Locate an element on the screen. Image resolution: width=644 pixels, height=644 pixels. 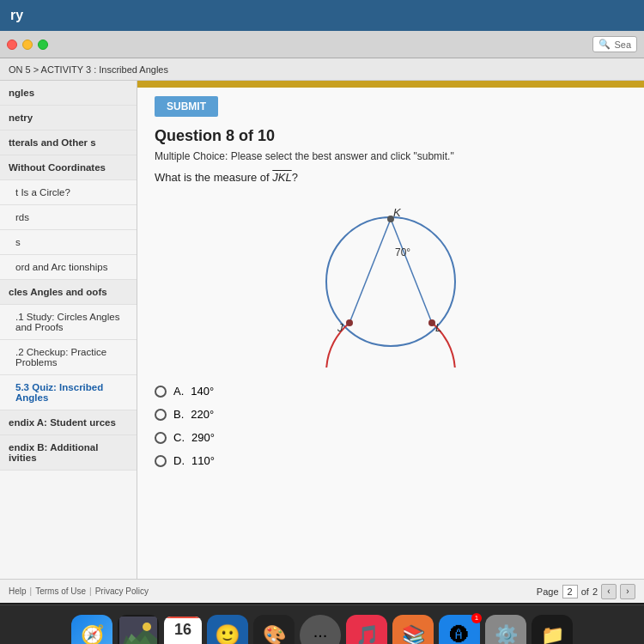
dock-pinwheel: 🎨 is located at coordinates (274, 630).